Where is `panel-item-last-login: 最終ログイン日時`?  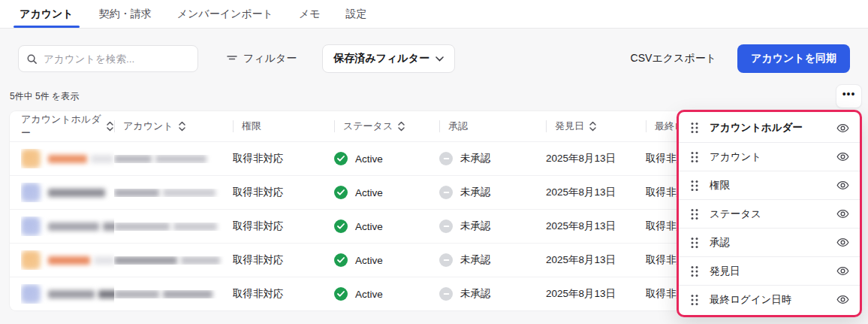 panel-item-last-login: 最終ログイン日時 is located at coordinates (769, 299).